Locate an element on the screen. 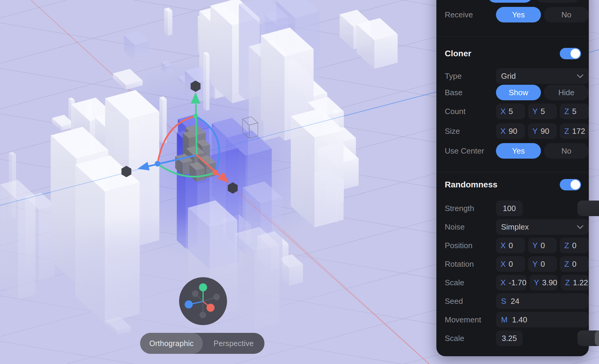 This screenshot has width=599, height=364. noise-label: Noise is located at coordinates (466, 227).